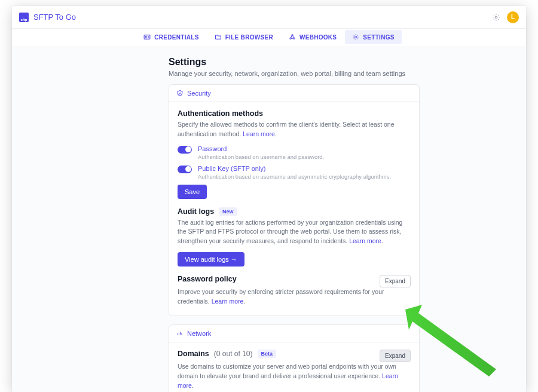  I want to click on toggle-public-key-row: Public Key (SFTP only) Authentication ba…, so click(294, 172).